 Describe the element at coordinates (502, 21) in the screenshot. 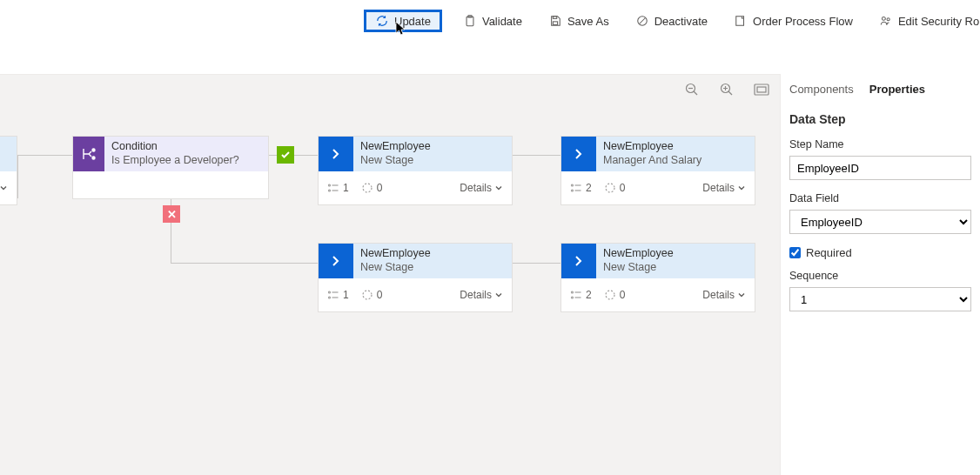

I see `validate-label: Validate` at that location.